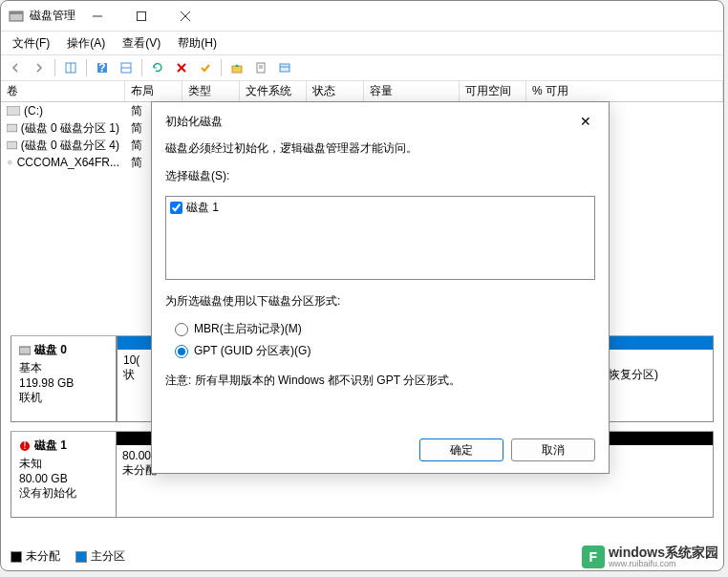  Describe the element at coordinates (362, 43) in the screenshot. I see `menubar: 文件(F) 操作(A) 查看(V) 帮助(H)` at that location.